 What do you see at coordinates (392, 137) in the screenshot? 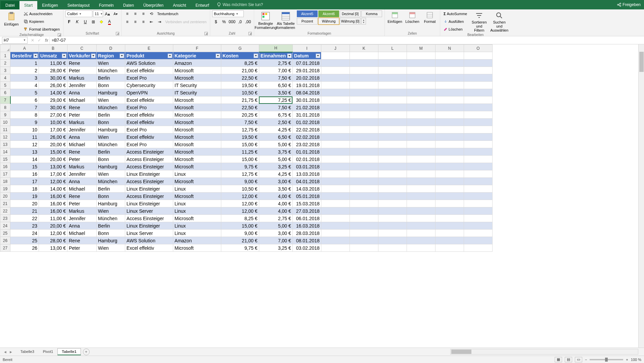
I see `cell-L12` at bounding box center [392, 137].